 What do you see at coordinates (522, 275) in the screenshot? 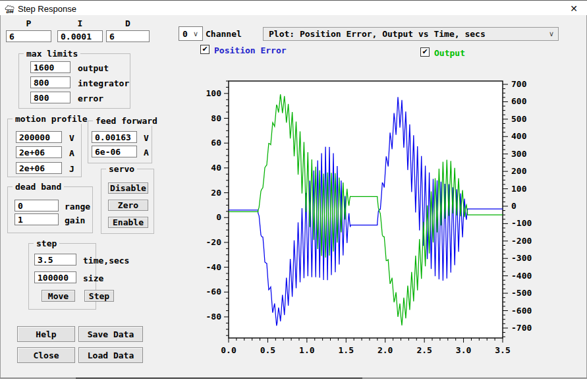
I see `right-tick-label: -400` at bounding box center [522, 275].